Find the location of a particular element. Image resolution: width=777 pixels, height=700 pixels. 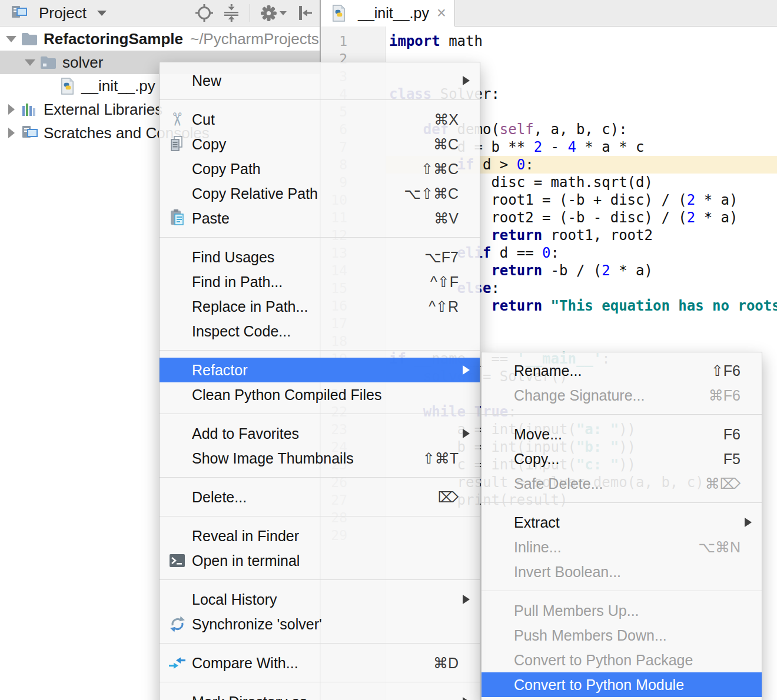

tab-init-py: __init__.py × is located at coordinates (388, 13).